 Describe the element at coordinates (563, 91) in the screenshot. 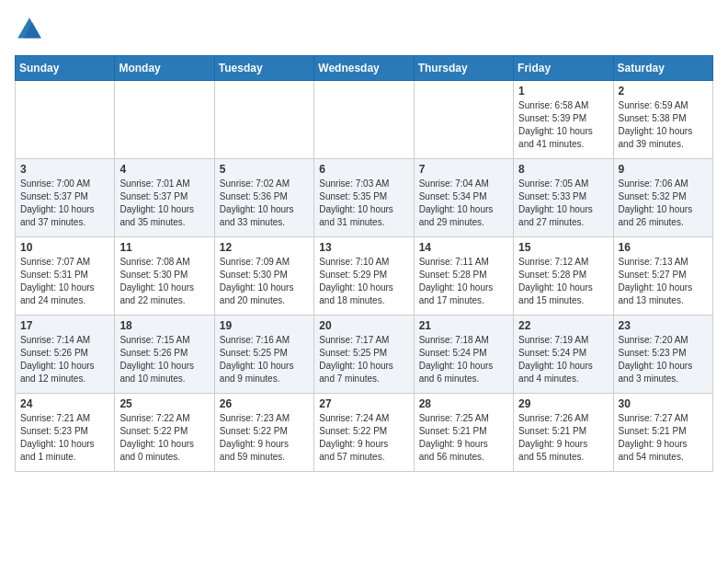

I see `day-number: 1` at that location.